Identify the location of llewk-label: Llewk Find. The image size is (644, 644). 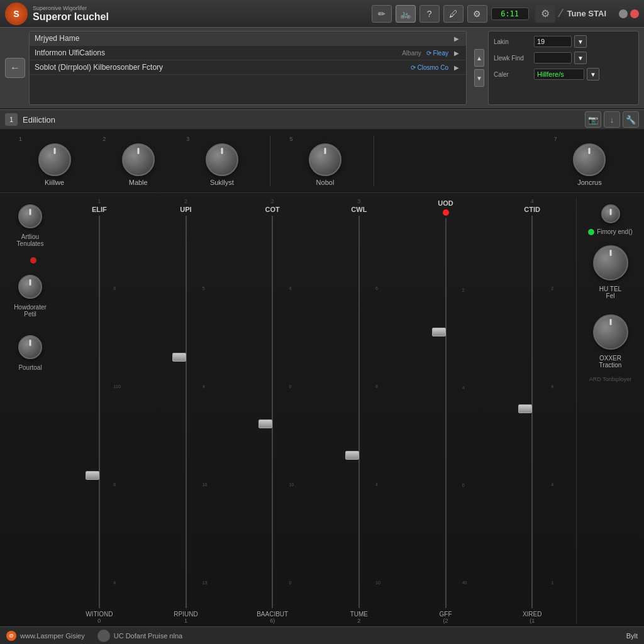
(513, 58).